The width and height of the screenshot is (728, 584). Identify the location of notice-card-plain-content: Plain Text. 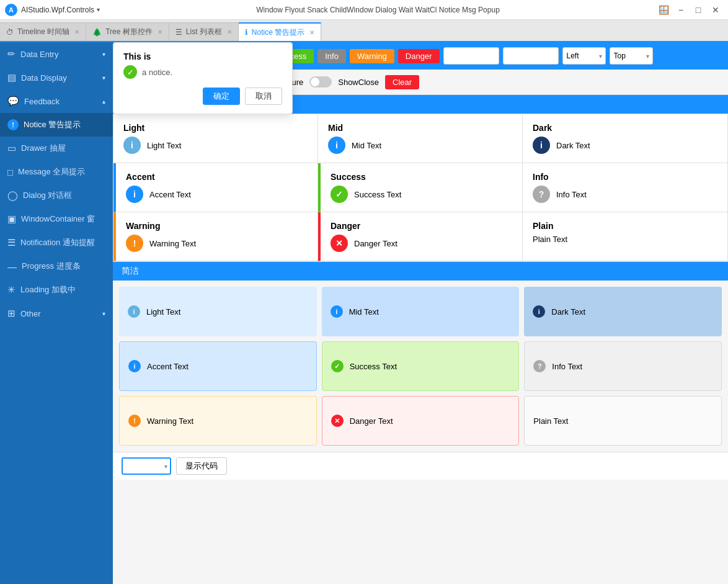
(625, 240).